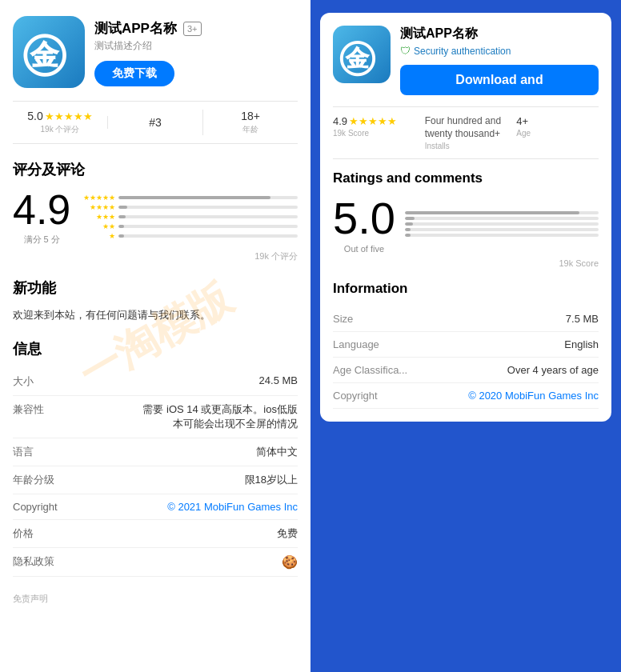  What do you see at coordinates (466, 225) in the screenshot?
I see `right-ratings-content: 5.0 Out of five` at bounding box center [466, 225].